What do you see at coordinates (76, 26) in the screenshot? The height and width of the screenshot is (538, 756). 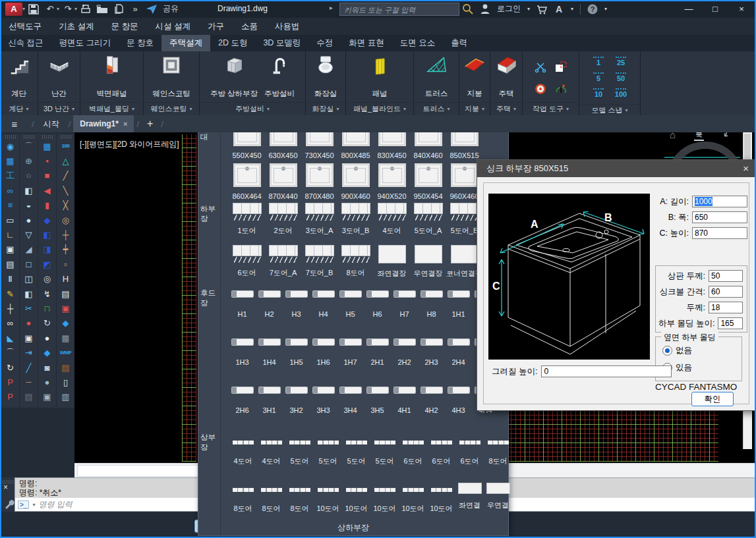 I see `menu-기초 설계: 기초 설계` at bounding box center [76, 26].